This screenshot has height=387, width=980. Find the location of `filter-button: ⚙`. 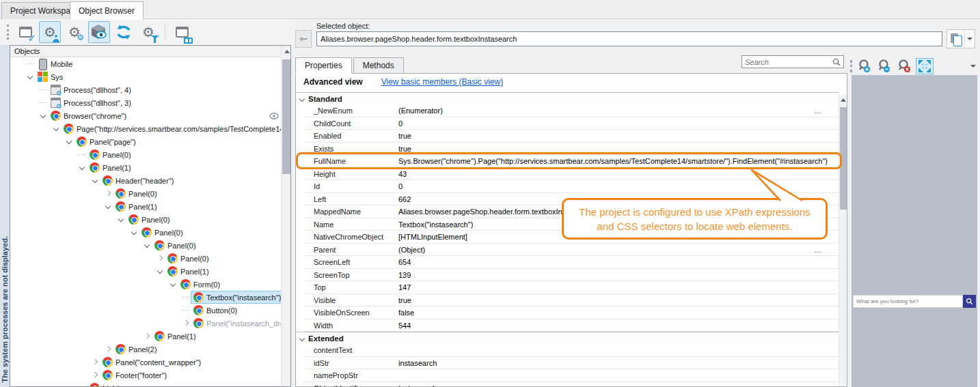

filter-button: ⚙ is located at coordinates (148, 32).